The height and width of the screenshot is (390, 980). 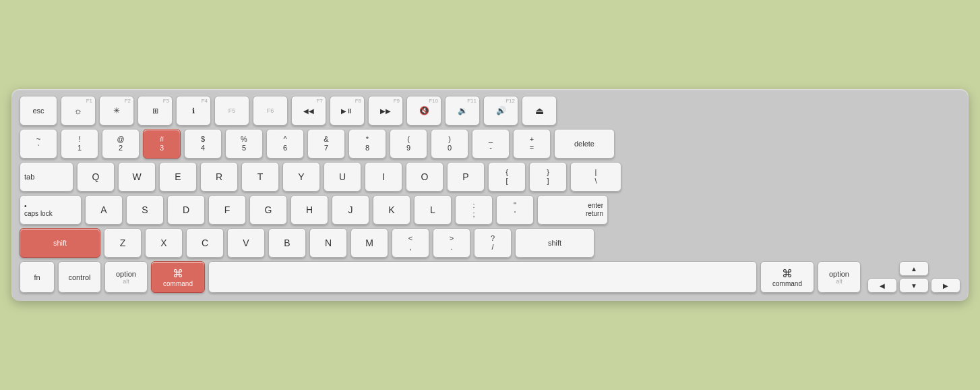 I want to click on shift-row: shift Z X C V B N M < , > . ? / shif, so click(x=490, y=243).